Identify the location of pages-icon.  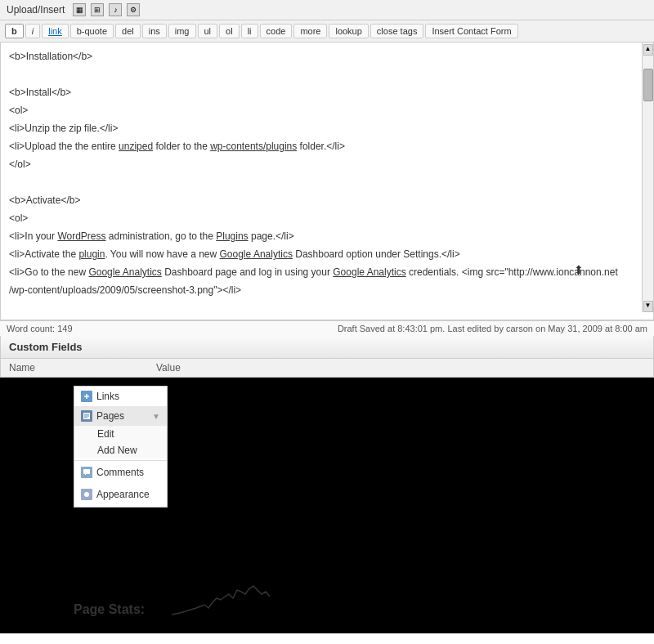
(87, 416).